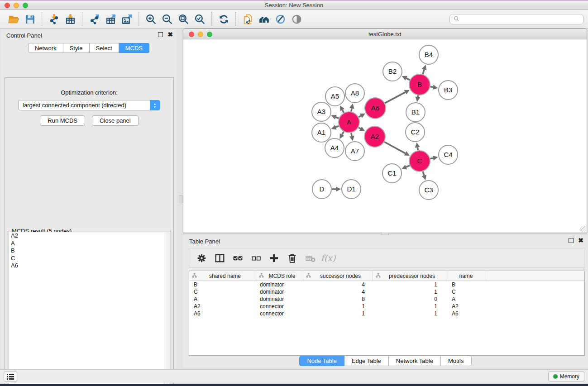  What do you see at coordinates (30, 19) in the screenshot?
I see `save-session-button` at bounding box center [30, 19].